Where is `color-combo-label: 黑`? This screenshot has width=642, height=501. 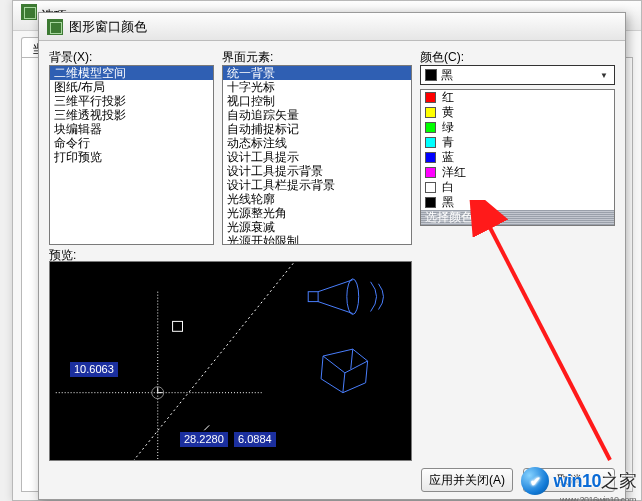 color-combo-label: 黑 is located at coordinates (447, 76).